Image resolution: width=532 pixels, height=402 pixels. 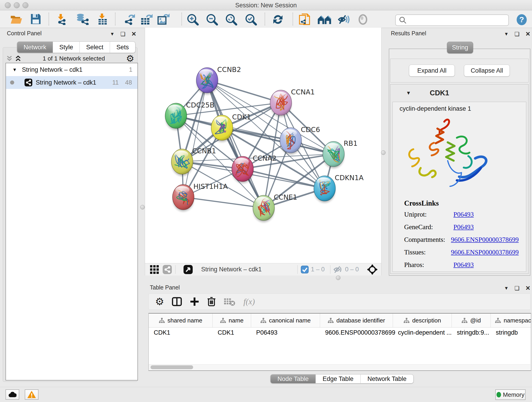 What do you see at coordinates (130, 58) in the screenshot?
I see `network-options-gear-icon: ⚙` at bounding box center [130, 58].